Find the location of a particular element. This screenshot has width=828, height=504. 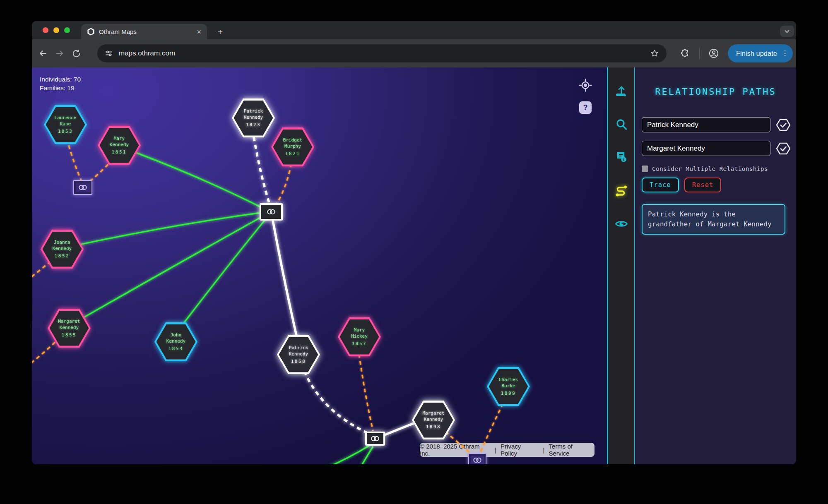

reset-button: Reset is located at coordinates (703, 185).